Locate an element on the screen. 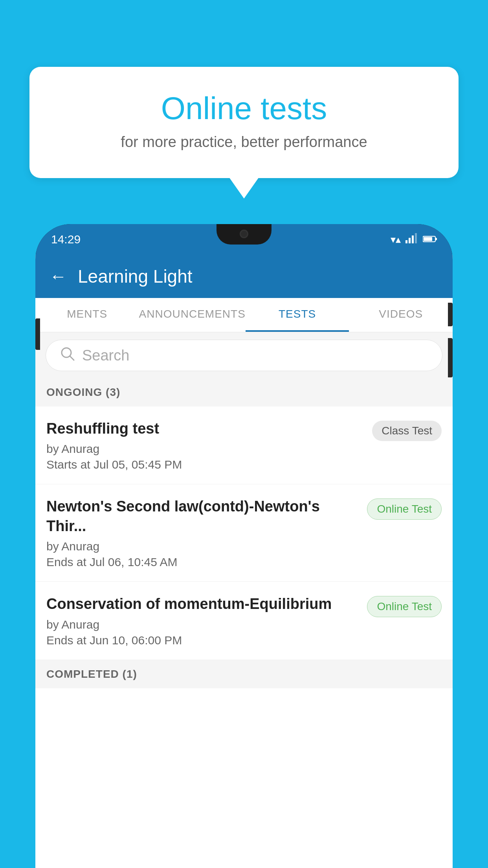 The width and height of the screenshot is (488, 868). tab-ments: MENTS is located at coordinates (87, 315).